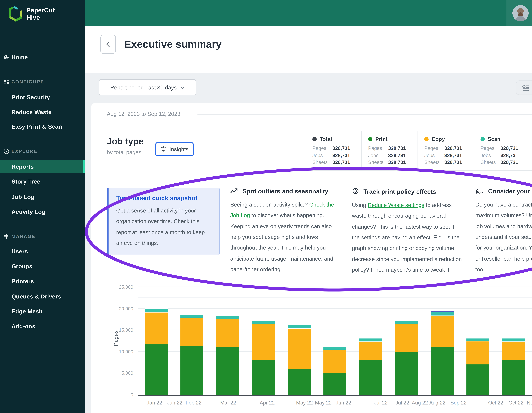 The width and height of the screenshot is (532, 413). I want to click on legend-card-print: Print Pages328,731 Jobs328,731 Sheets328…, so click(390, 151).